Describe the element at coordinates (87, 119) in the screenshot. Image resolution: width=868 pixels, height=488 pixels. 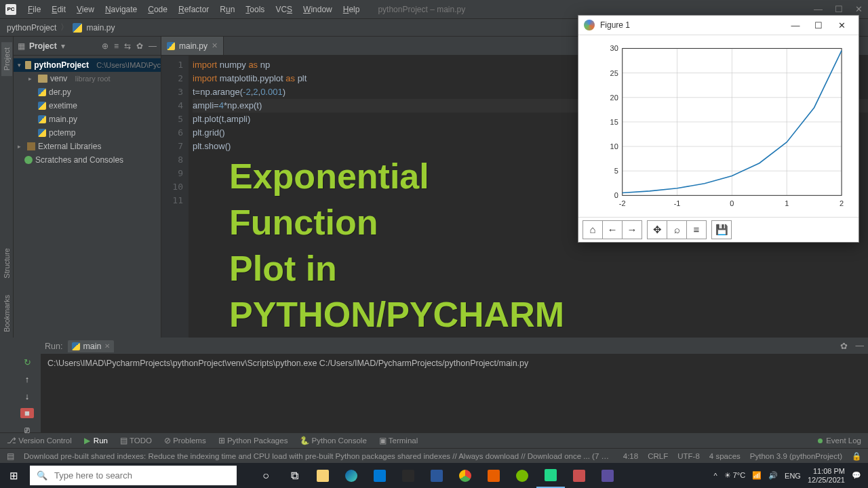
I see `tree-file: main.py` at that location.